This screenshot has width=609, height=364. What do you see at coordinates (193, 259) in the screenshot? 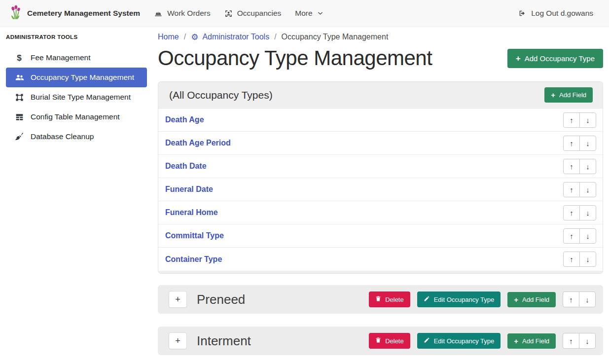
I see `field-link: Container Type` at bounding box center [193, 259].